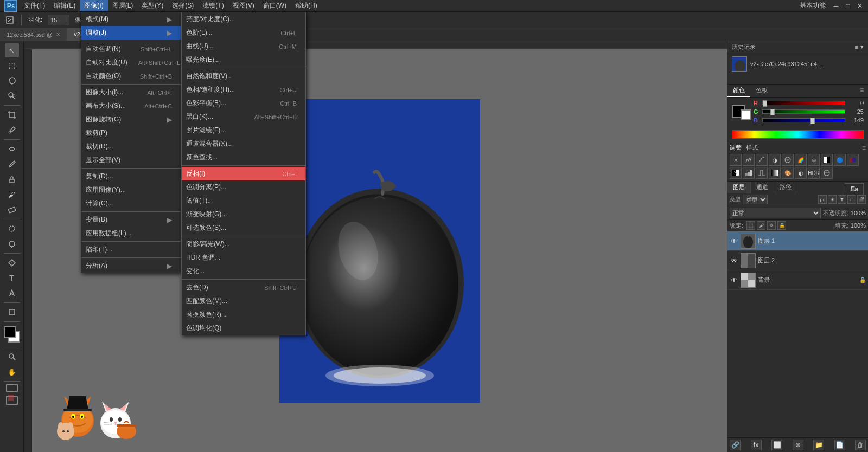  I want to click on antialias-checkbox: 消除锯齿, so click(114, 20).